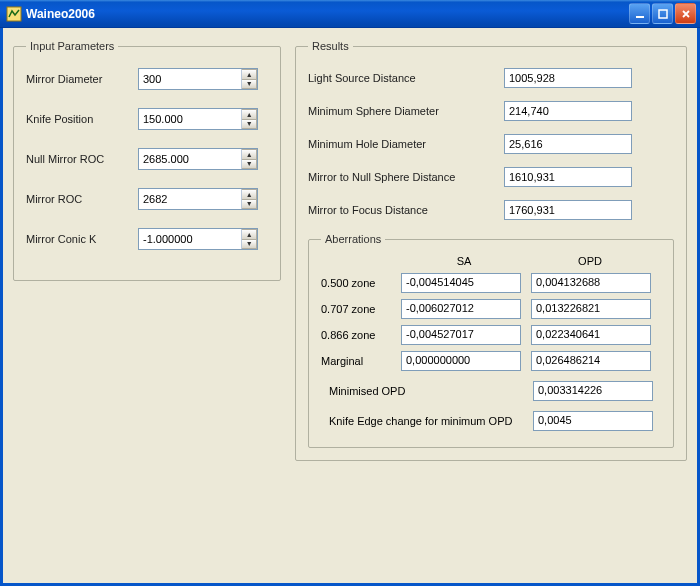 This screenshot has height=586, width=700. What do you see at coordinates (190, 239) in the screenshot?
I see `mirror-conic-k-input` at bounding box center [190, 239].